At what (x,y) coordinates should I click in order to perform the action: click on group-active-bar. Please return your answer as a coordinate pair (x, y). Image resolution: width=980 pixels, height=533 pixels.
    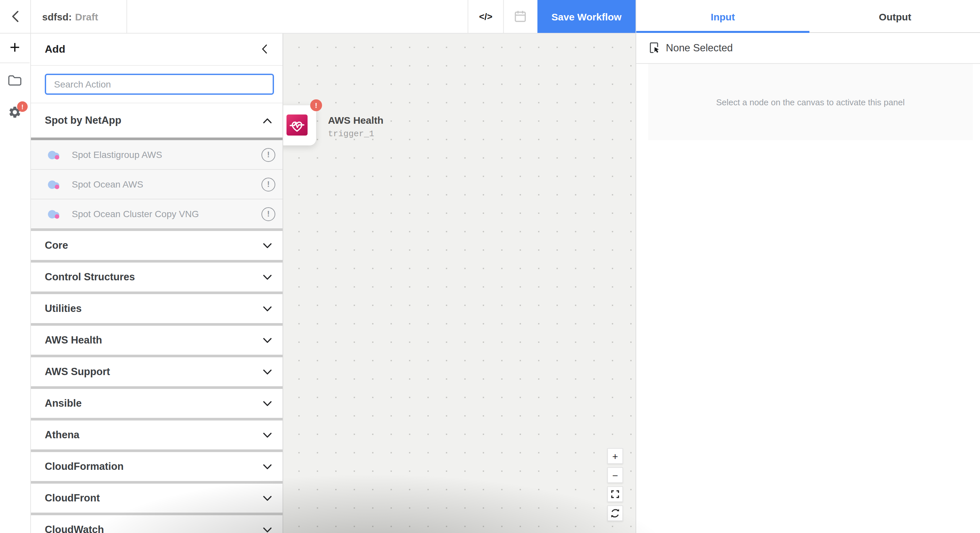
    Looking at the image, I should click on (157, 139).